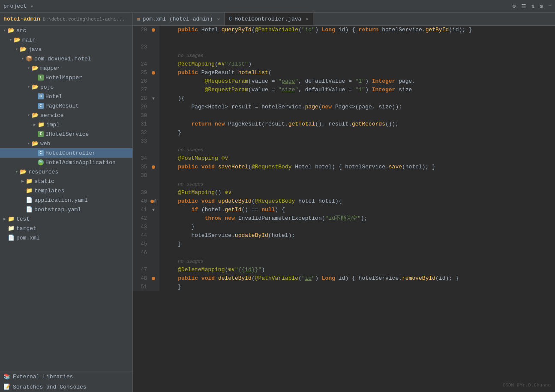 The image size is (555, 392). Describe the element at coordinates (550, 6) in the screenshot. I see `top-icon-minimize: −` at that location.